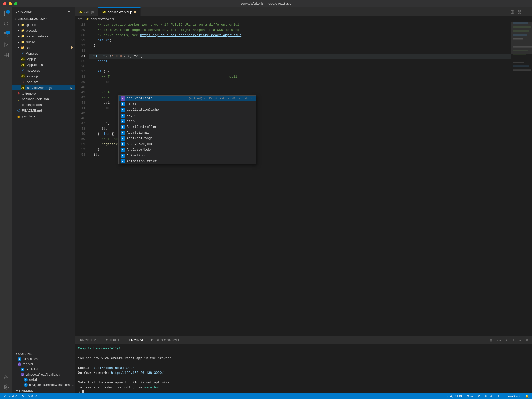  I want to click on autocomplete-item-Animation: P Animation, so click(187, 156).